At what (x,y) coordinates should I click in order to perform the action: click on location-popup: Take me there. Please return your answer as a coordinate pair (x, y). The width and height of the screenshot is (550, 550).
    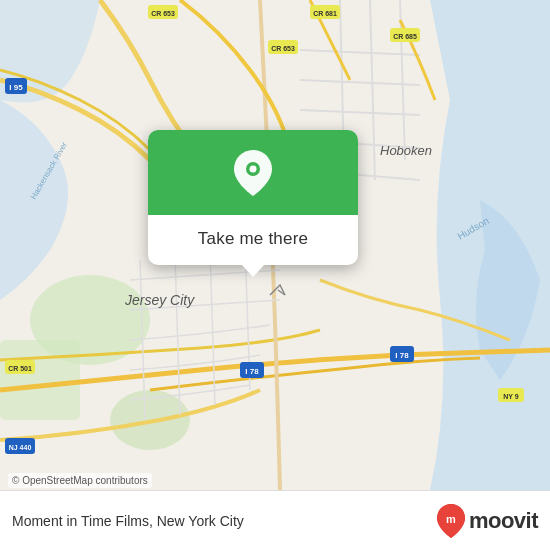
    Looking at the image, I should click on (253, 198).